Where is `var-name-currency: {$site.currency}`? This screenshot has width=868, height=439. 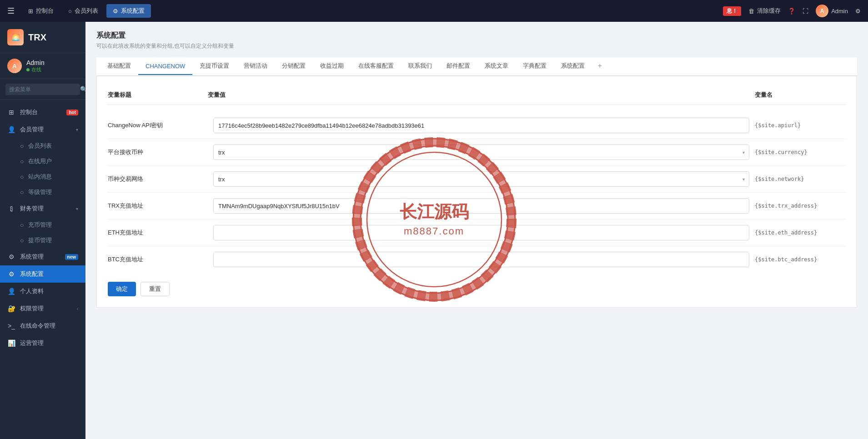 var-name-currency: {$site.currency} is located at coordinates (800, 152).